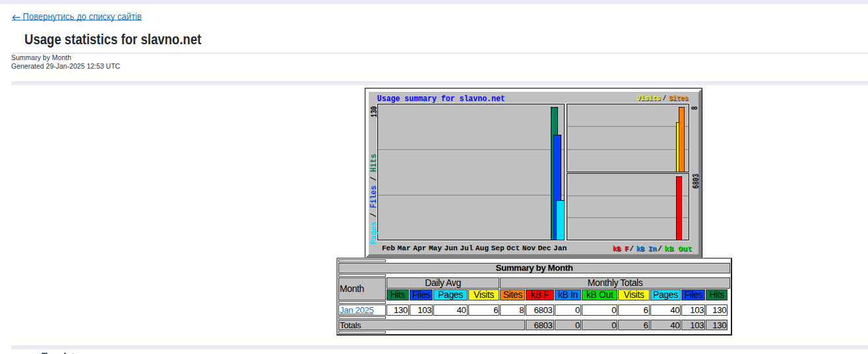  I want to click on svg-text: 130, so click(374, 112).